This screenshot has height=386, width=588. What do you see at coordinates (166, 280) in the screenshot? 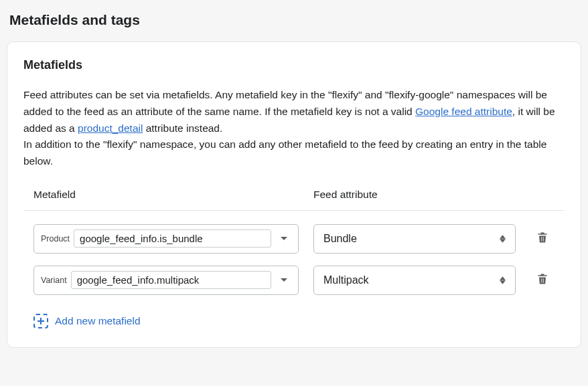
I see `metafield-select: Variant google_feed_info.multipack` at bounding box center [166, 280].